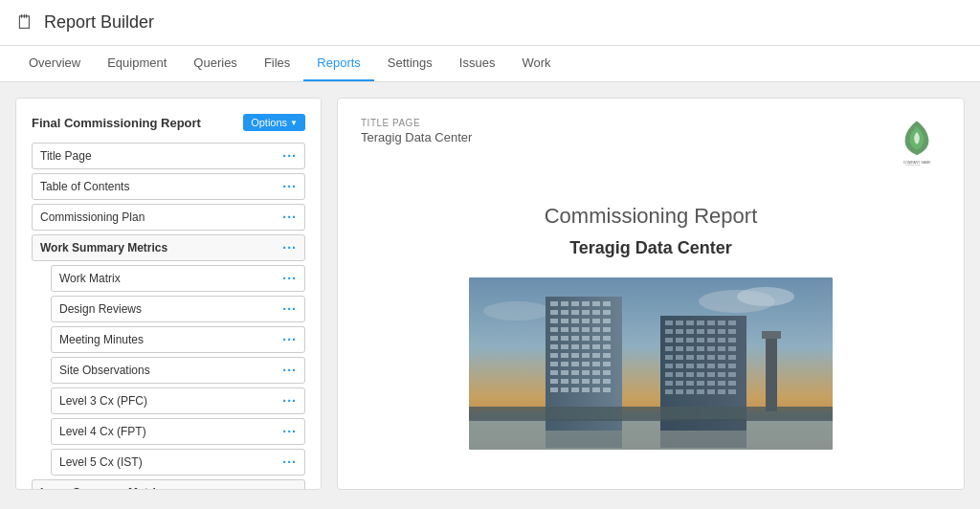 Image resolution: width=980 pixels, height=509 pixels. Describe the element at coordinates (410, 63) in the screenshot. I see `nav-settings: Settings` at that location.